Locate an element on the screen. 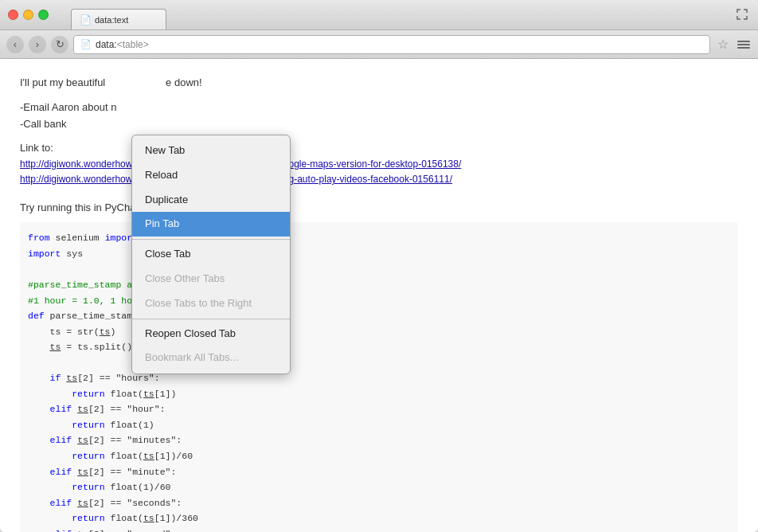 Image resolution: width=758 pixels, height=532 pixels. reload-icon: ↻ is located at coordinates (61, 45).